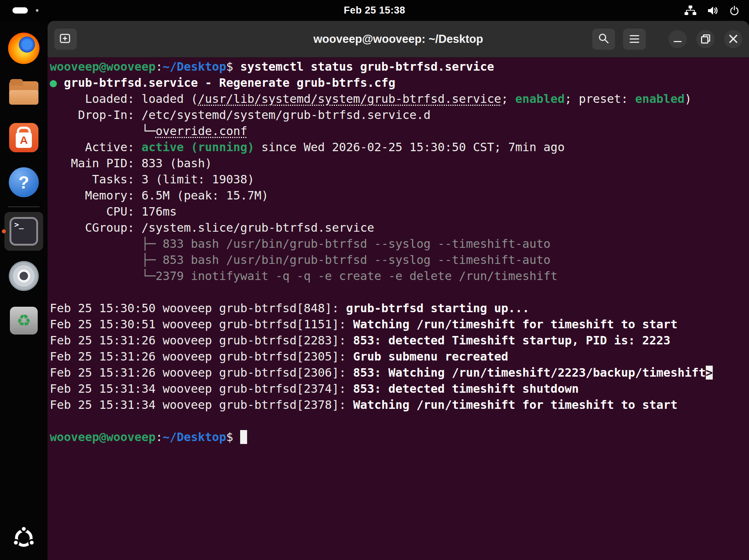 The height and width of the screenshot is (560, 749). I want to click on dock-separator, so click(24, 207).